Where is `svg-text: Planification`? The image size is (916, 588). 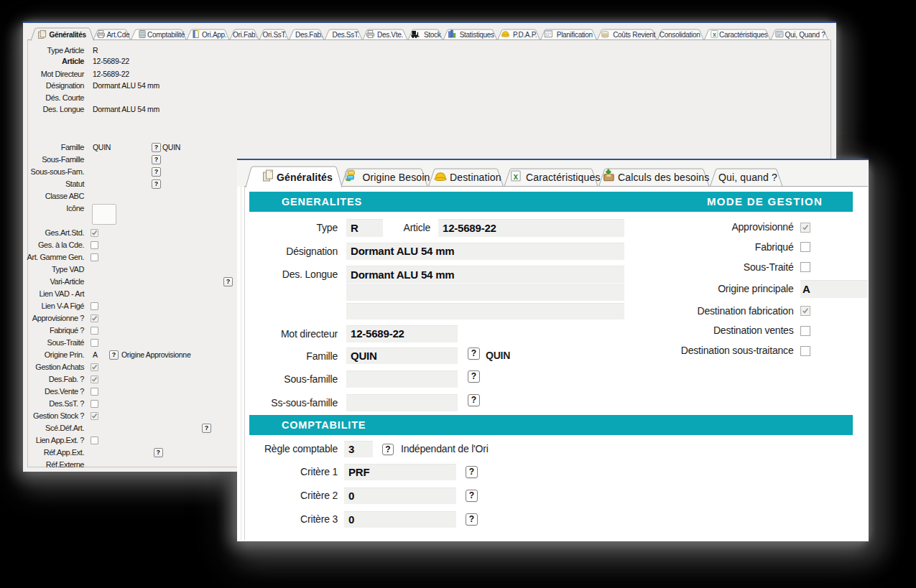 svg-text: Planification is located at coordinates (575, 34).